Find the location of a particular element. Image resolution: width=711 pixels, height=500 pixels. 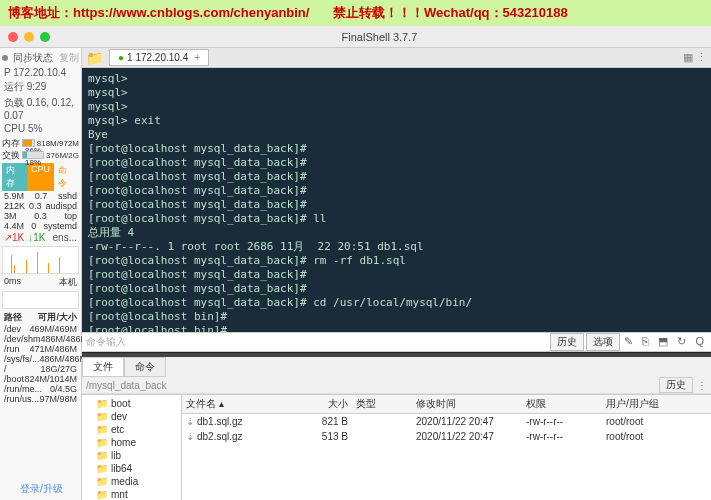

panel-tabs: 文件 命令 is located at coordinates (396, 367).